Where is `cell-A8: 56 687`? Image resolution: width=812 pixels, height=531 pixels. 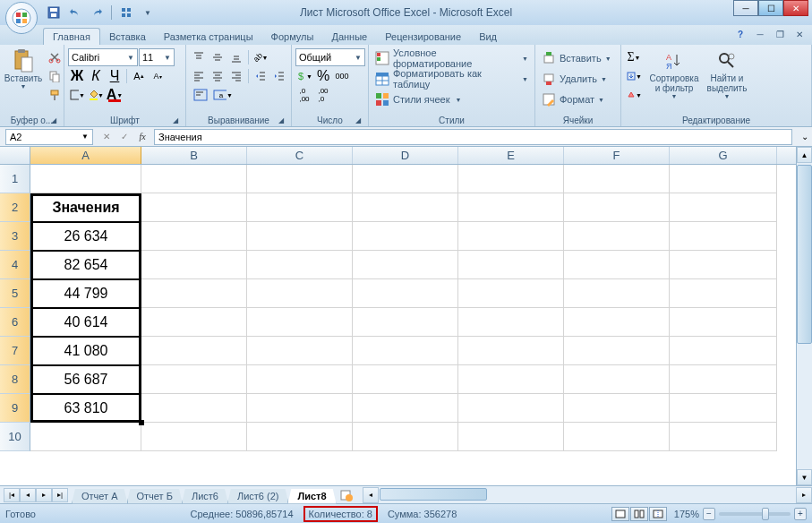 cell-A8: 56 687 is located at coordinates (86, 380).